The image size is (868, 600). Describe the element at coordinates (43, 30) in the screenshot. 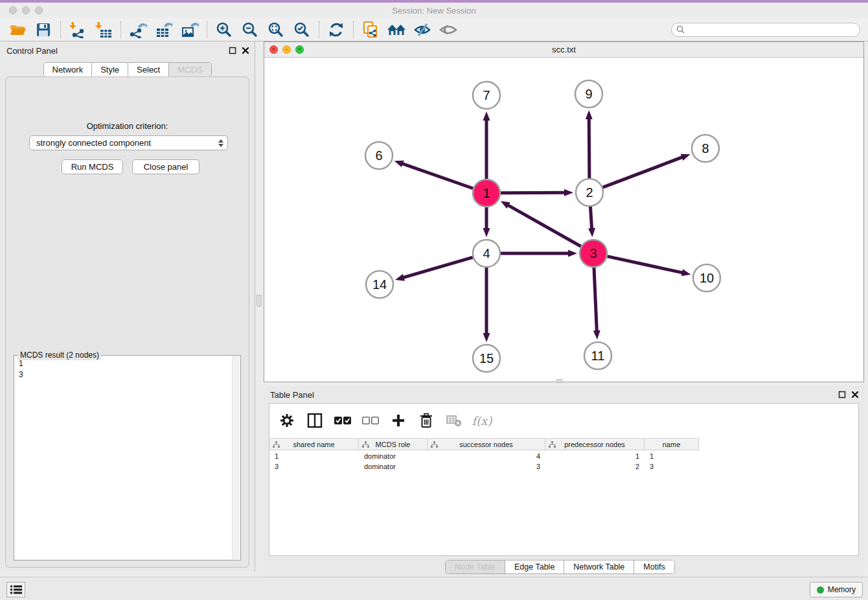

I see `save-session-icon` at that location.